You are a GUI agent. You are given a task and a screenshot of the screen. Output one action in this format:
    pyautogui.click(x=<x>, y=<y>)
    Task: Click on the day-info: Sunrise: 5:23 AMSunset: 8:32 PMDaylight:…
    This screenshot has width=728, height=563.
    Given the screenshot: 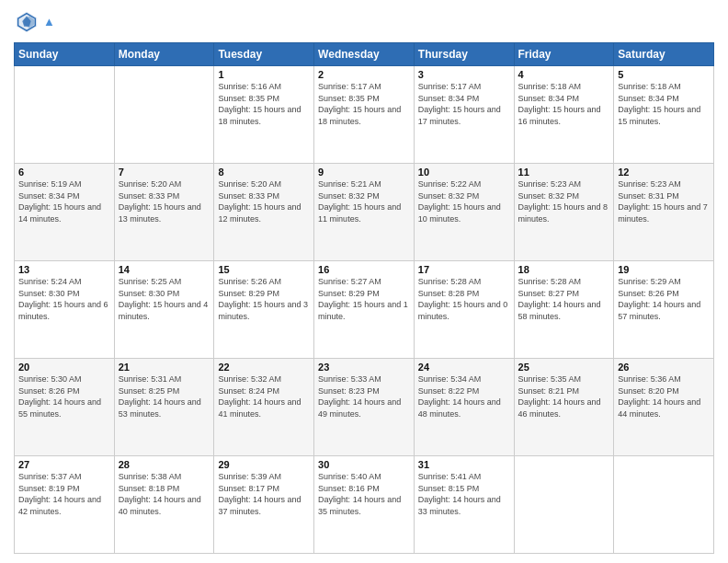 What is the action you would take?
    pyautogui.click(x=564, y=201)
    